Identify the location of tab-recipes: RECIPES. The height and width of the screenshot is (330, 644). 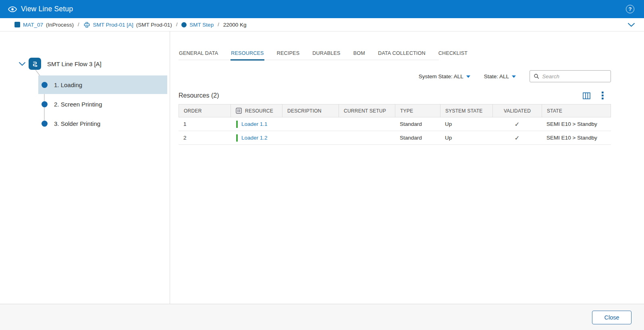
(289, 54).